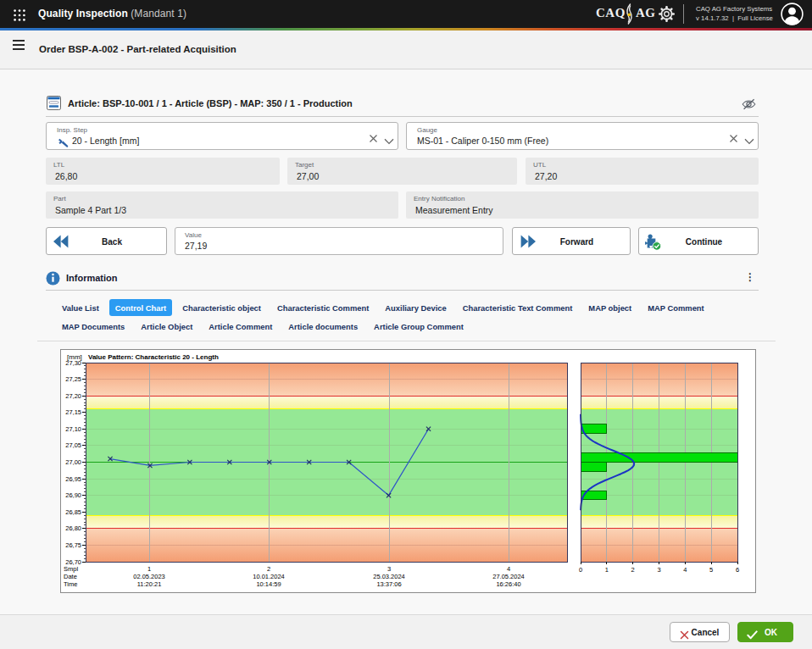 Image resolution: width=812 pixels, height=649 pixels. I want to click on svg-text: 10:14:59, so click(268, 585).